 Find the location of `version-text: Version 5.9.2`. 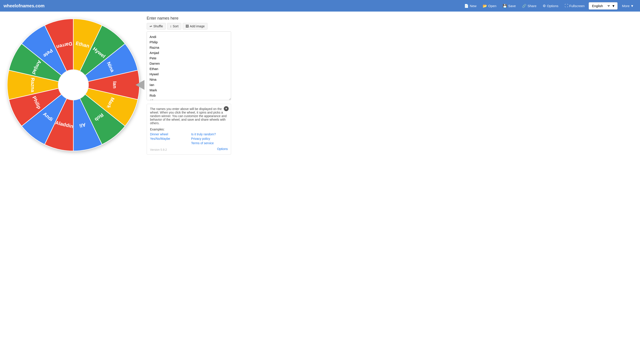

version-text: Version 5.9.2 is located at coordinates (158, 150).